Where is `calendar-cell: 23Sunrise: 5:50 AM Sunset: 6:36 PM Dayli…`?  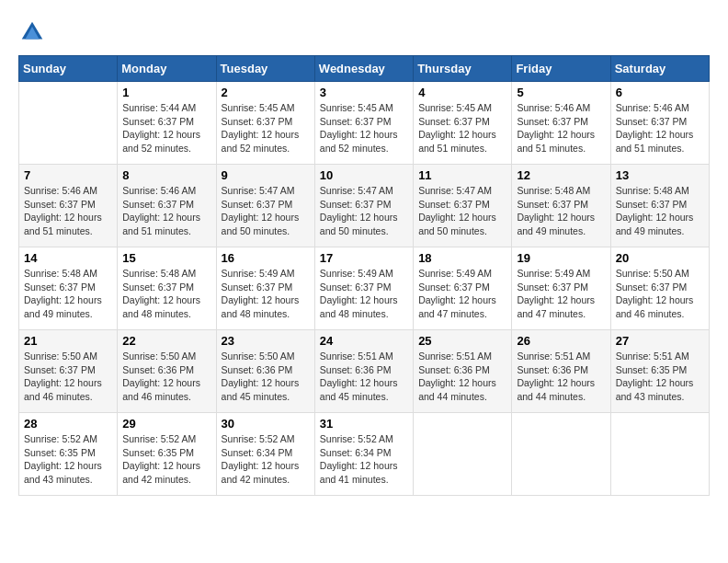 calendar-cell: 23Sunrise: 5:50 AM Sunset: 6:36 PM Dayli… is located at coordinates (265, 372).